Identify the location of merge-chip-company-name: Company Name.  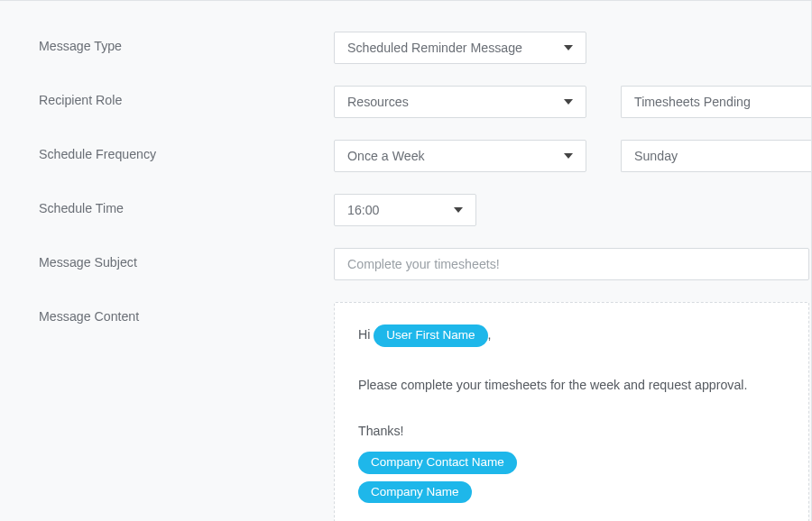
(415, 492).